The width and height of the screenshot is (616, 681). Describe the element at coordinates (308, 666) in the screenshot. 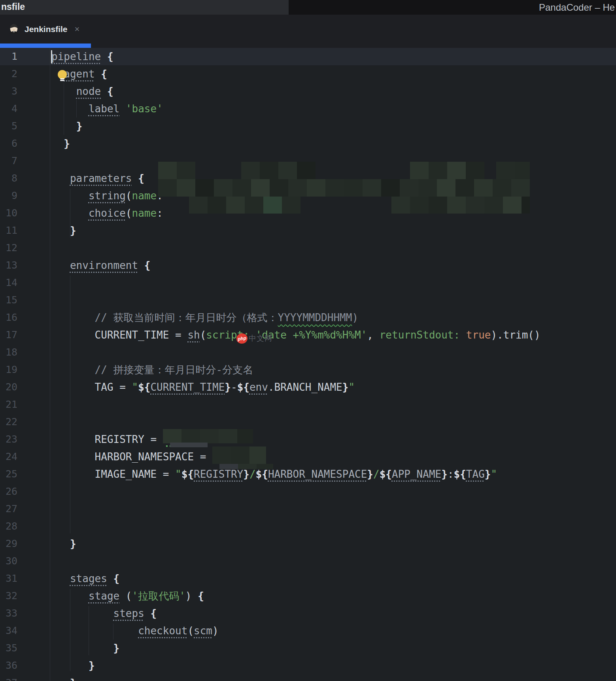

I see `code-line: 36 }` at that location.